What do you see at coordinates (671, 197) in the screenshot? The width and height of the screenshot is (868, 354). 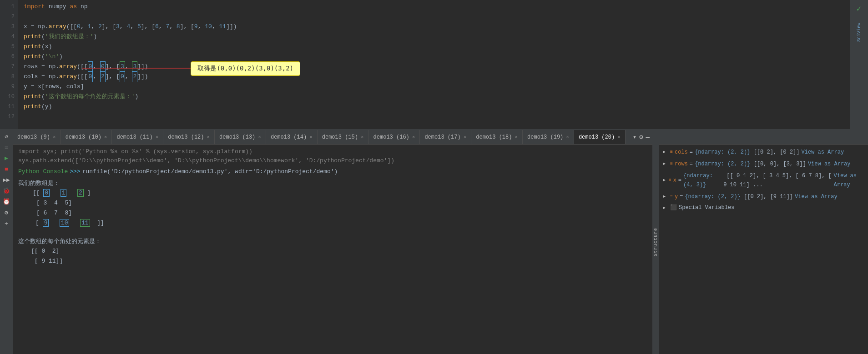 I see `y-type-icon: ≡` at bounding box center [671, 197].